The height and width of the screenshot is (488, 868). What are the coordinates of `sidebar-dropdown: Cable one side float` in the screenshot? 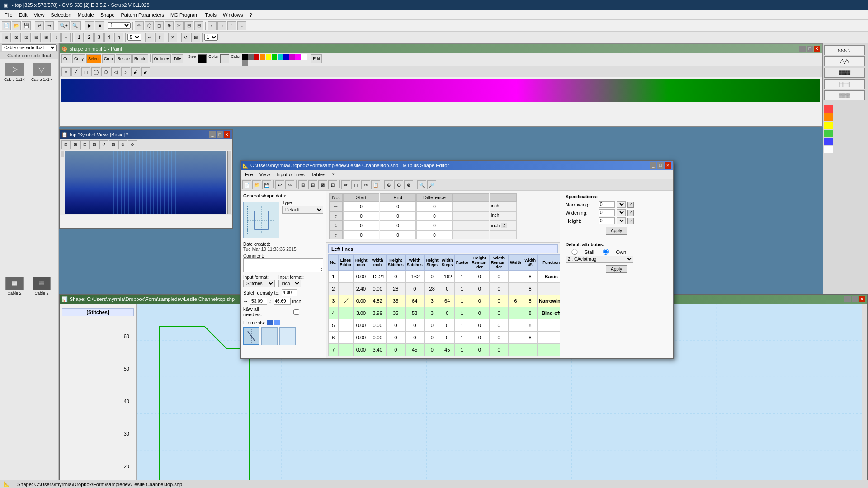 It's located at (29, 48).